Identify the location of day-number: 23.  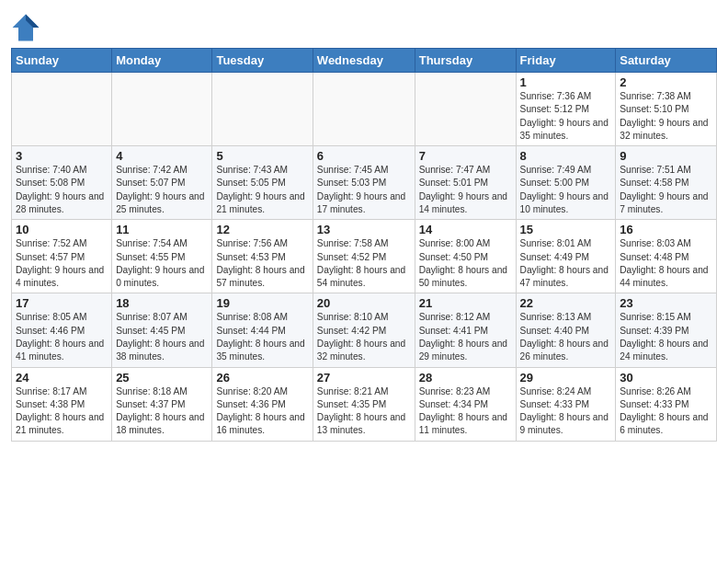
(665, 304).